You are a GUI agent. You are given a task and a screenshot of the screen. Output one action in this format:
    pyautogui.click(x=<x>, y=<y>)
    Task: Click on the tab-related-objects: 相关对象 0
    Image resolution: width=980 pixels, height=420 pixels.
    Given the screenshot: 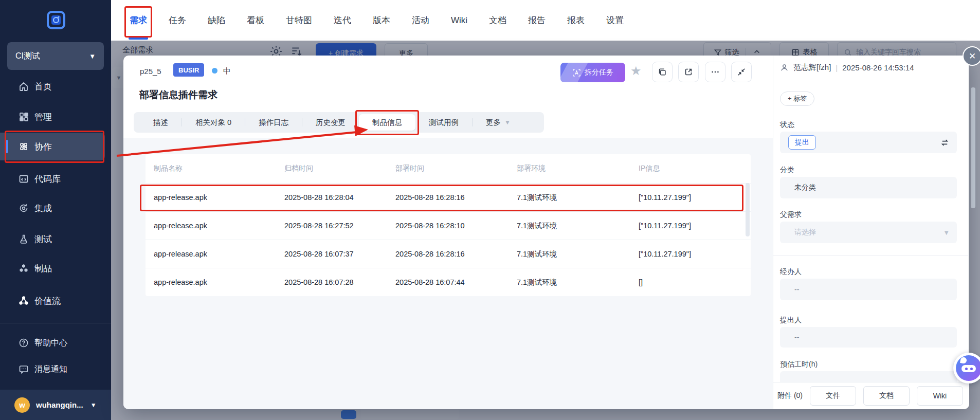 What is the action you would take?
    pyautogui.click(x=213, y=122)
    